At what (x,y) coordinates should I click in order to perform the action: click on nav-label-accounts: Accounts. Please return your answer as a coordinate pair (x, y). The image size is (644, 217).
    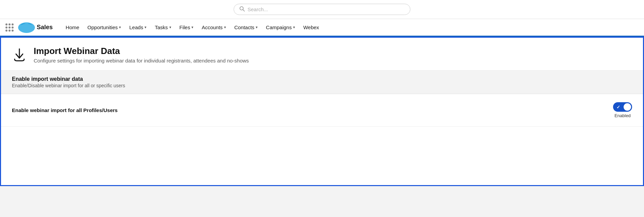
    Looking at the image, I should click on (212, 27).